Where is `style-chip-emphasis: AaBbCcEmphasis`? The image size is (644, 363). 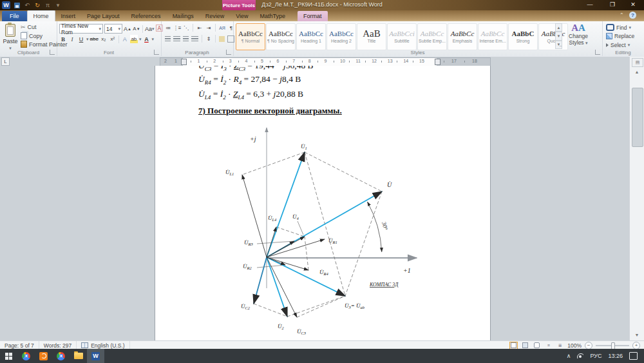 style-chip-emphasis: AaBbCcEmphasis is located at coordinates (462, 37).